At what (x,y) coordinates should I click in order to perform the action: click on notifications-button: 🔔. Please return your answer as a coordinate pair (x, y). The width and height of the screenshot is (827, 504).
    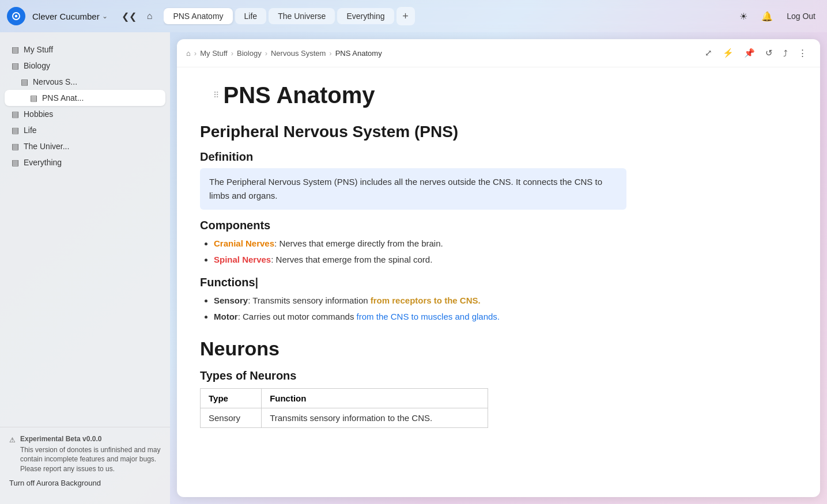
    Looking at the image, I should click on (767, 16).